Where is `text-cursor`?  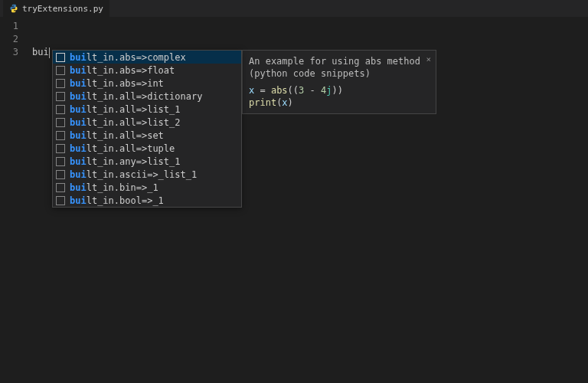 text-cursor is located at coordinates (49, 53).